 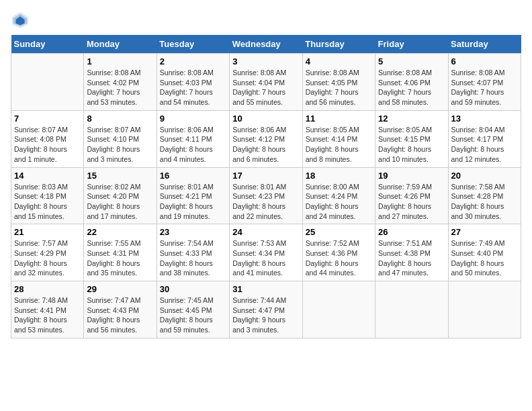 What do you see at coordinates (120, 138) in the screenshot?
I see `calendar-cell: 8Sunrise: 8:07 AM Sunset: 4:10 PM Daylig…` at bounding box center [120, 138].